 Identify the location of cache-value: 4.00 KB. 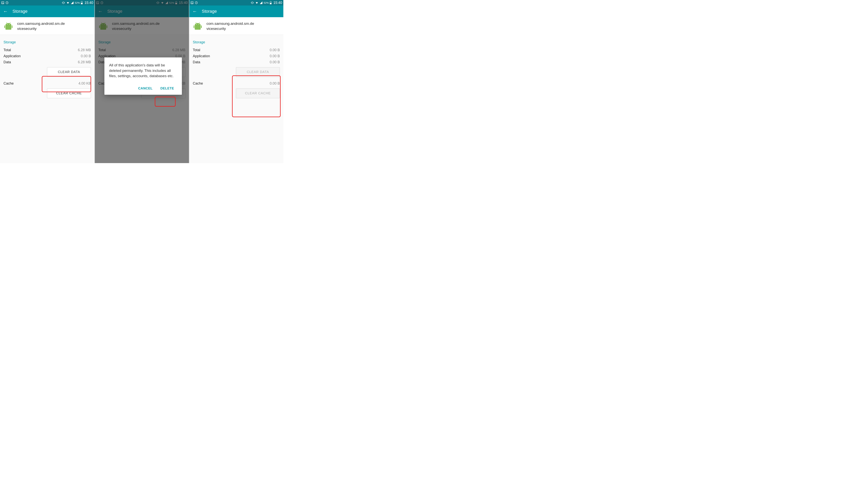
(85, 83).